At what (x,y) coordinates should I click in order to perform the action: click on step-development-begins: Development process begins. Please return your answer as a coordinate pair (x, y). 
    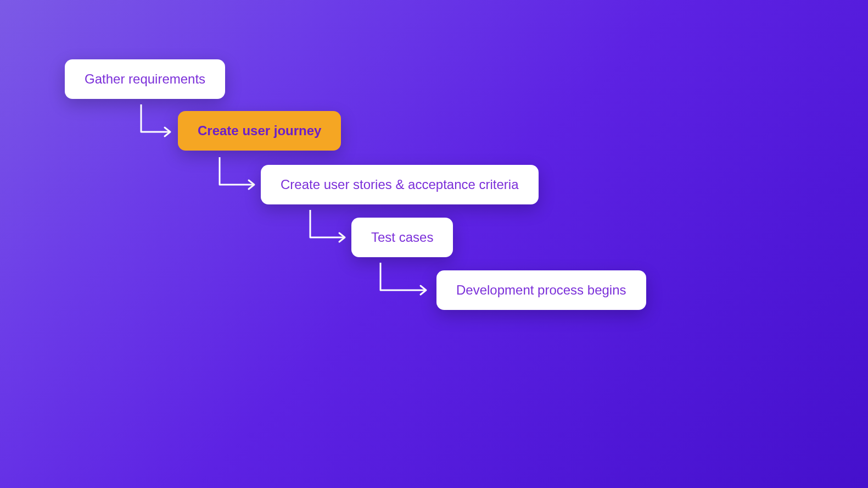
    Looking at the image, I should click on (541, 290).